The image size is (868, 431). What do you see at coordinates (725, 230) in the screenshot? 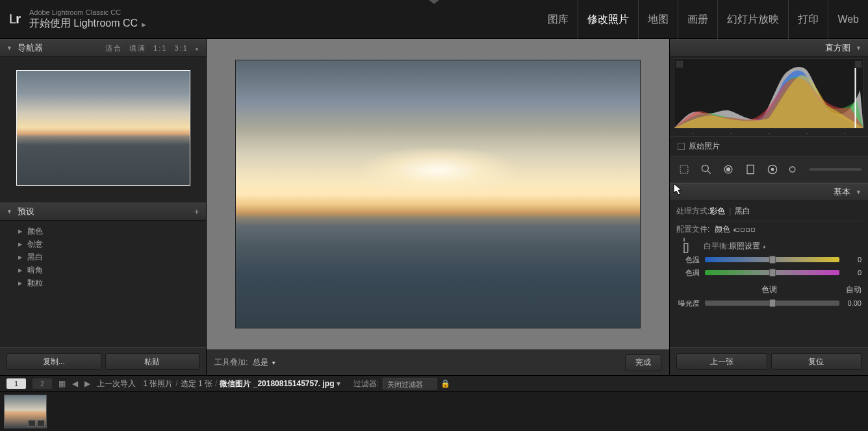
I see `profile-value: 颜色♦` at bounding box center [725, 230].